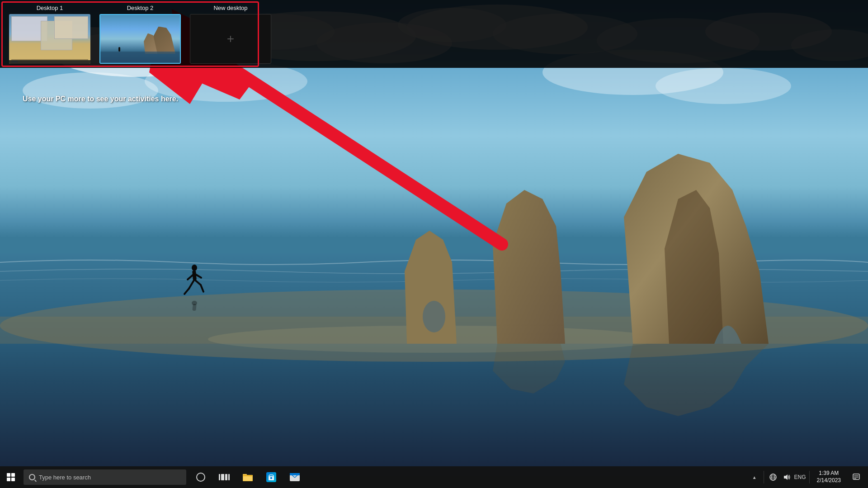 The width and height of the screenshot is (868, 488). What do you see at coordinates (295, 477) in the screenshot?
I see `mail-icon` at bounding box center [295, 477].